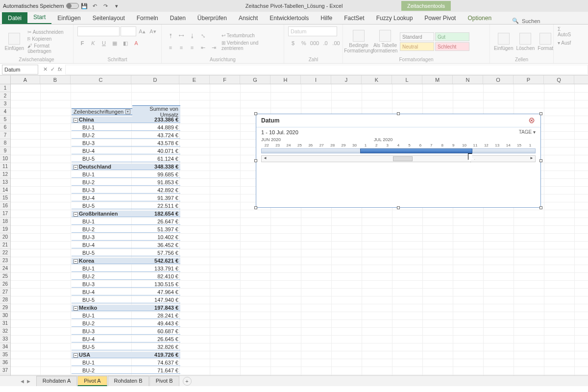 This screenshot has width=588, height=392. I want to click on row-header-37: 37, so click(5, 370).